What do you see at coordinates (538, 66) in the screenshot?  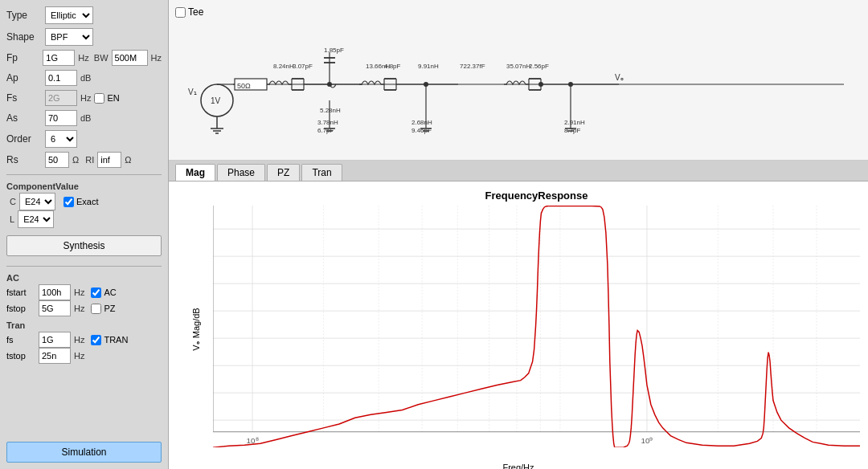 I see `svg-text: 2.56pF` at bounding box center [538, 66].